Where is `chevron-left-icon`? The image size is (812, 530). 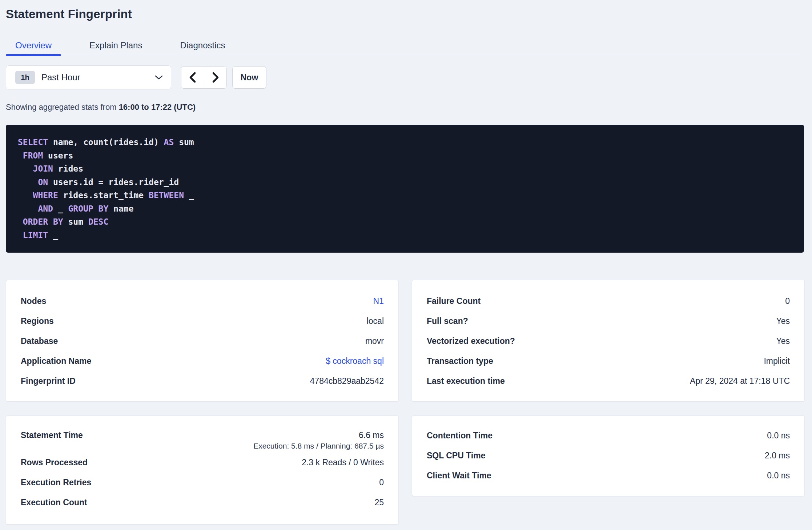
chevron-left-icon is located at coordinates (193, 77).